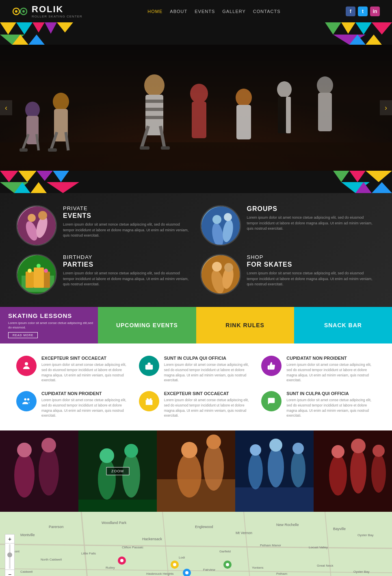 This screenshot has width=392, height=576. What do you see at coordinates (221, 226) in the screenshot?
I see `groups-illustration` at bounding box center [221, 226].